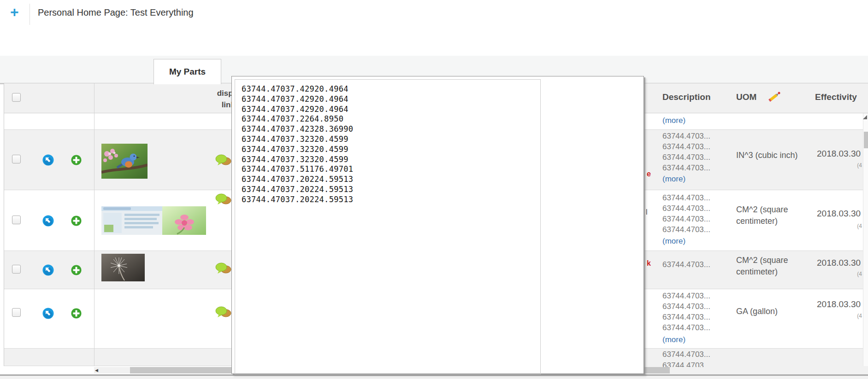  What do you see at coordinates (391, 169) in the screenshot?
I see `popup-value: 63744.47037.51176.49701` at bounding box center [391, 169].